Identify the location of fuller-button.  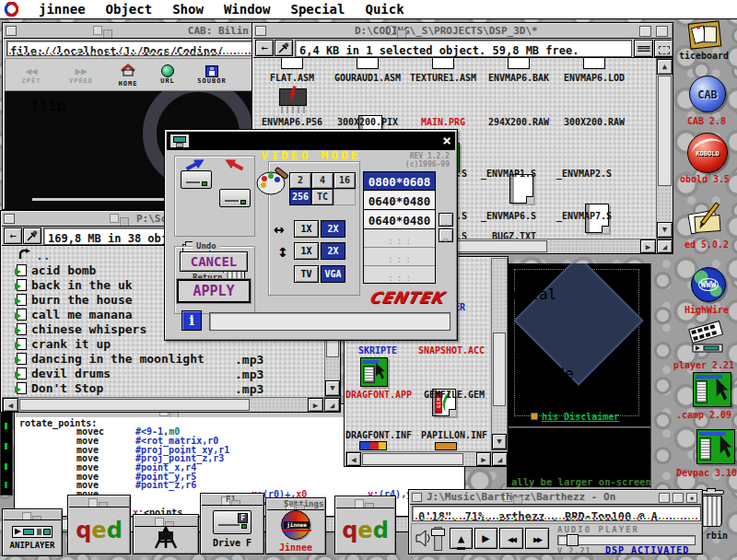
(661, 31).